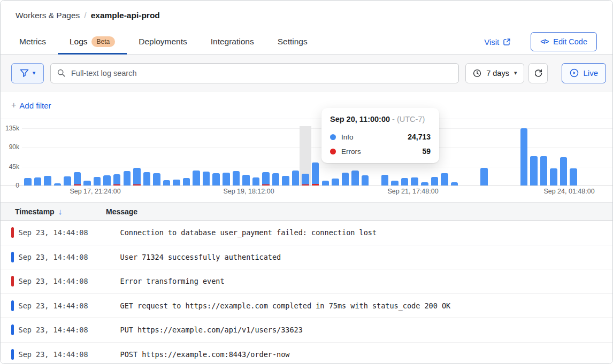 This screenshot has height=364, width=613. What do you see at coordinates (28, 73) in the screenshot?
I see `filter-dropdown-button: ▾` at bounding box center [28, 73].